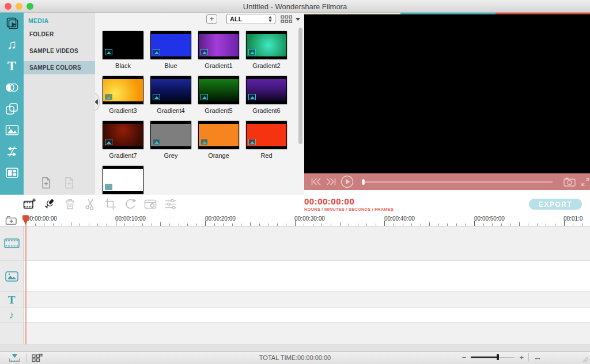  What do you see at coordinates (123, 180) in the screenshot?
I see `media-item` at bounding box center [123, 180].